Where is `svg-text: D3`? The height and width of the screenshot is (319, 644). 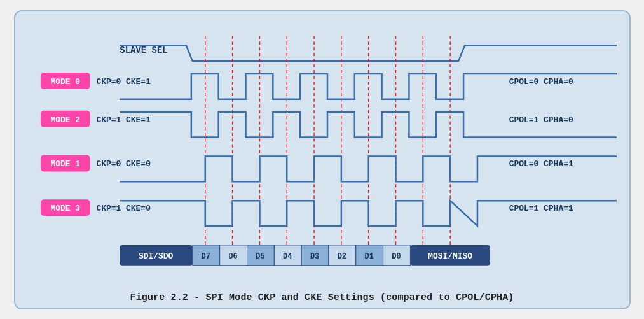 svg-text: D3 is located at coordinates (314, 256).